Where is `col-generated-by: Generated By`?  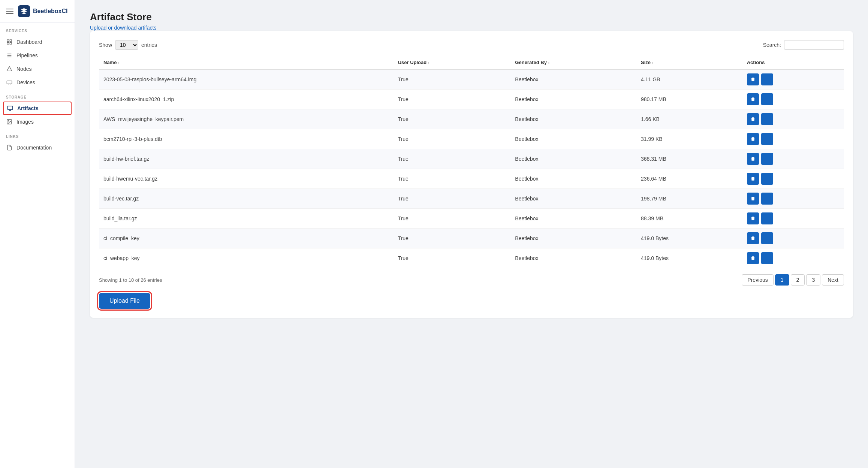
col-generated-by: Generated By is located at coordinates (573, 63).